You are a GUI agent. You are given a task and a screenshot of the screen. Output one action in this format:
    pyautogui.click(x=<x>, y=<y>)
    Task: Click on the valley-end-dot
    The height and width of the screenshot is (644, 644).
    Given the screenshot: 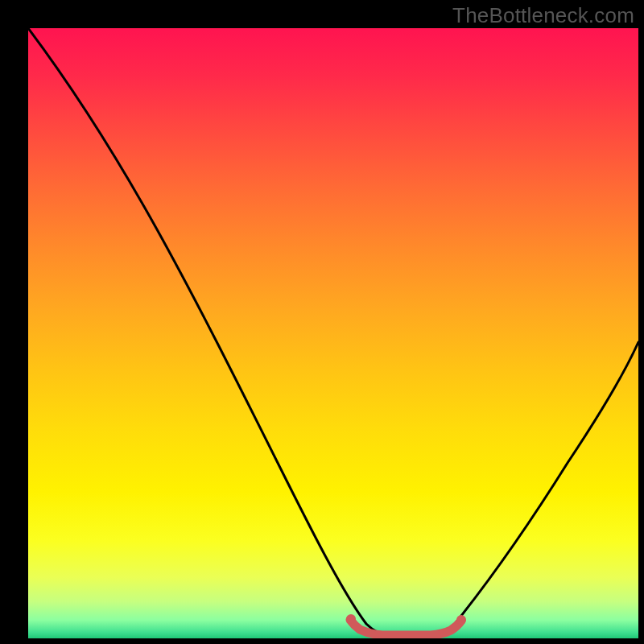 What is the action you would take?
    pyautogui.click(x=461, y=620)
    